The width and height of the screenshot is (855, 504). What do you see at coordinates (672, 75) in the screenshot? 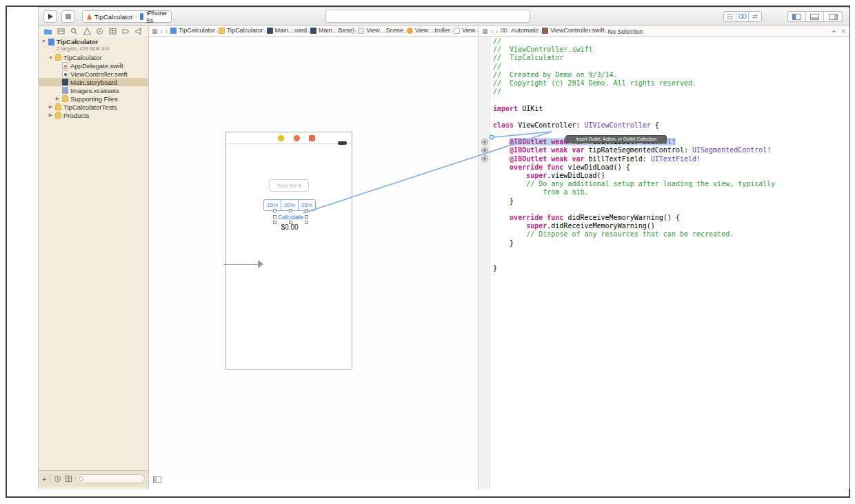
I see `code-line: // Created by Demo on 9/3/14.` at bounding box center [672, 75].